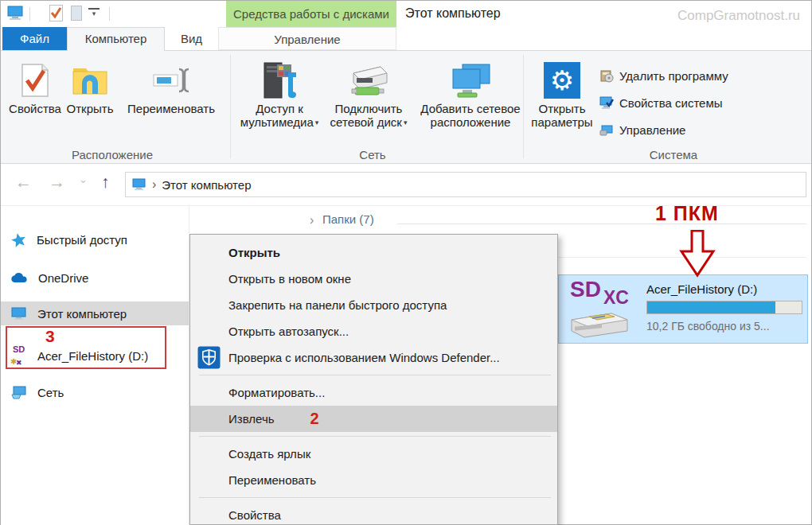 The height and width of the screenshot is (525, 812). I want to click on drive-name: Acer_FileHistory (D:), so click(702, 290).